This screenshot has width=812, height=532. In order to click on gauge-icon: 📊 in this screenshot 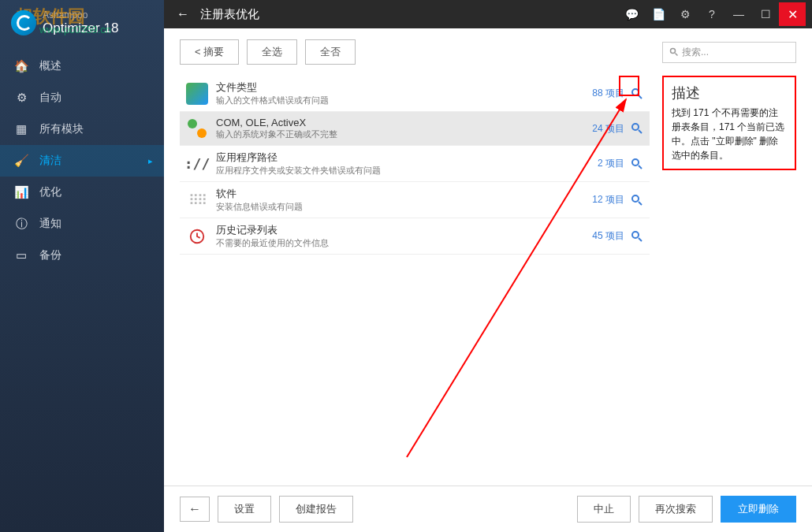, I will do `click(21, 192)`.